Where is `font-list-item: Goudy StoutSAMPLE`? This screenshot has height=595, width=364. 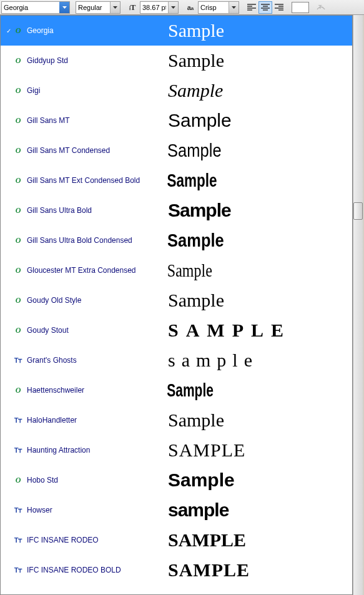 font-list-item: Goudy StoutSAMPLE is located at coordinates (176, 330).